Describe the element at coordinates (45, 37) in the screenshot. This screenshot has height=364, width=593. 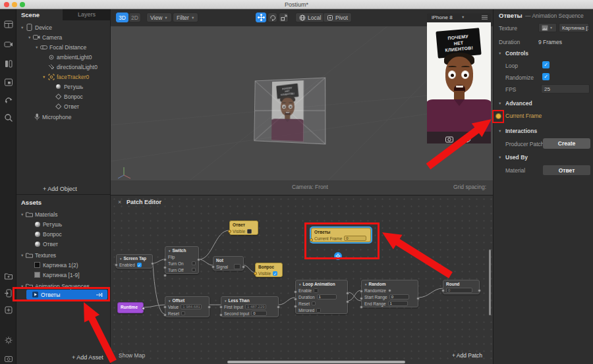
I see `scene-item-camera: ▼Camera` at that location.